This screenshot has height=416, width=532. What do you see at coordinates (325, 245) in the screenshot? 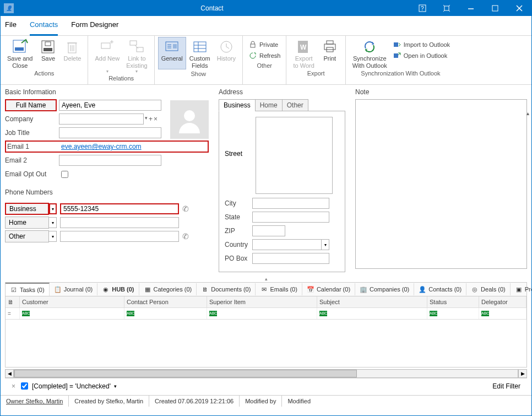
I see `country-dropdown: ▾` at bounding box center [325, 245].